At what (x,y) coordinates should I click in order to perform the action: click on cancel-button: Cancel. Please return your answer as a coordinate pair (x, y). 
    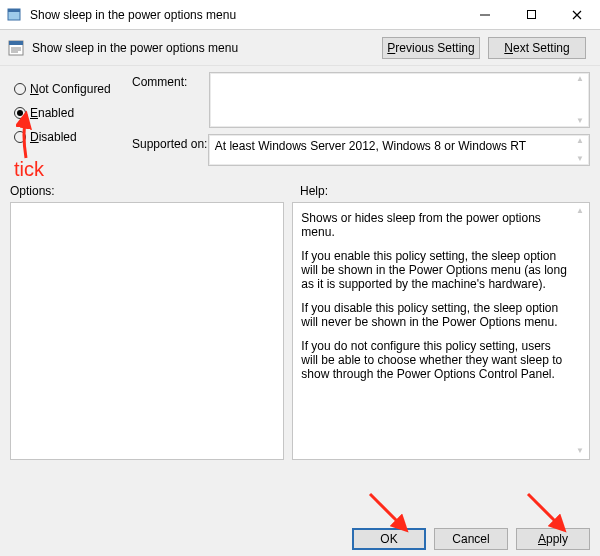
    Looking at the image, I should click on (471, 539).